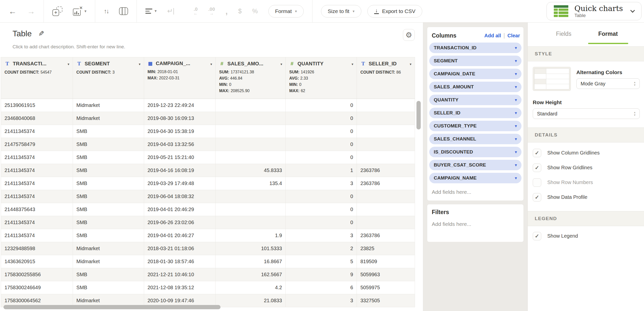  Describe the element at coordinates (251, 274) in the screenshot. I see `cell-sales-amount: 162.5667` at that location.